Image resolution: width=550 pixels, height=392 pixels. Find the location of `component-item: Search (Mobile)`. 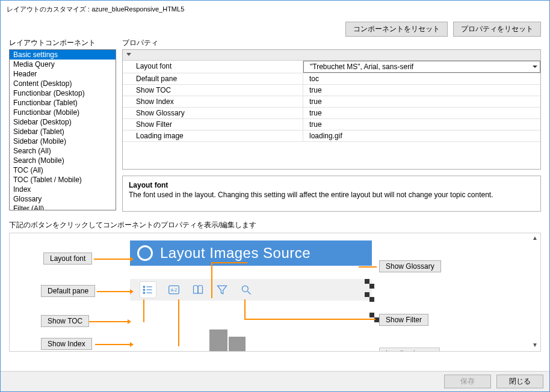

component-item: Search (Mobile) is located at coordinates (63, 161).